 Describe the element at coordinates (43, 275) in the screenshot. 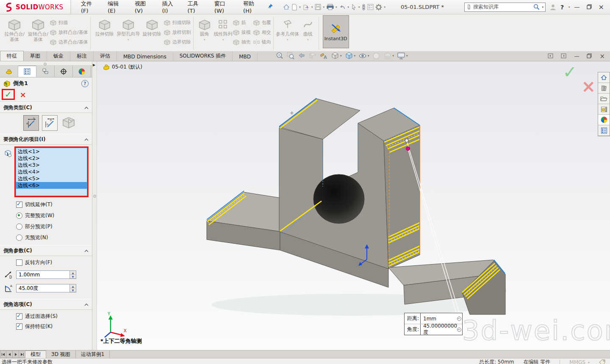

I see `distance-input` at that location.